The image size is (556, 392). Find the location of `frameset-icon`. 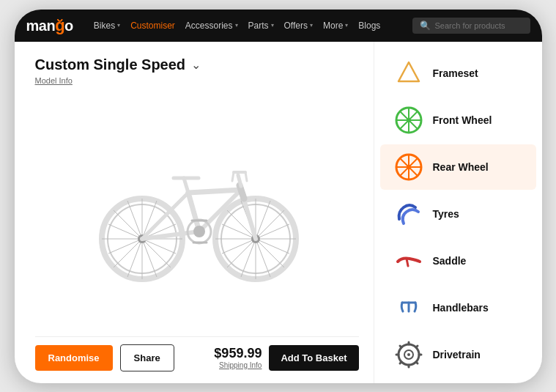

frameset-icon is located at coordinates (409, 73).